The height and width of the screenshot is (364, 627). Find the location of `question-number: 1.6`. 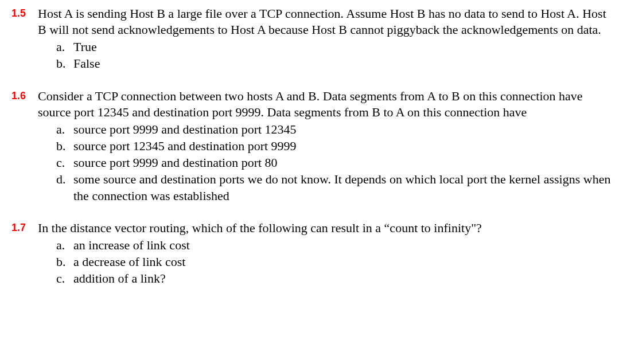

question-number: 1.6 is located at coordinates (25, 146).